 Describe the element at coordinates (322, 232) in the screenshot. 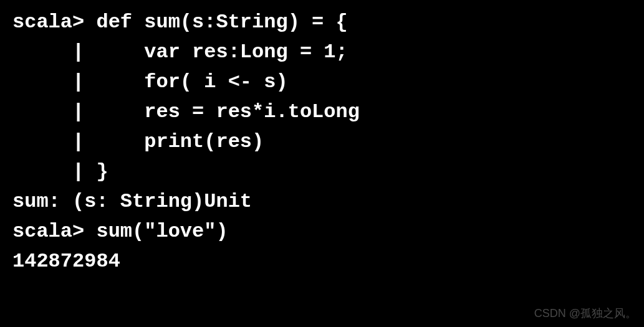

I see `input-line: scala> sum("love")` at that location.